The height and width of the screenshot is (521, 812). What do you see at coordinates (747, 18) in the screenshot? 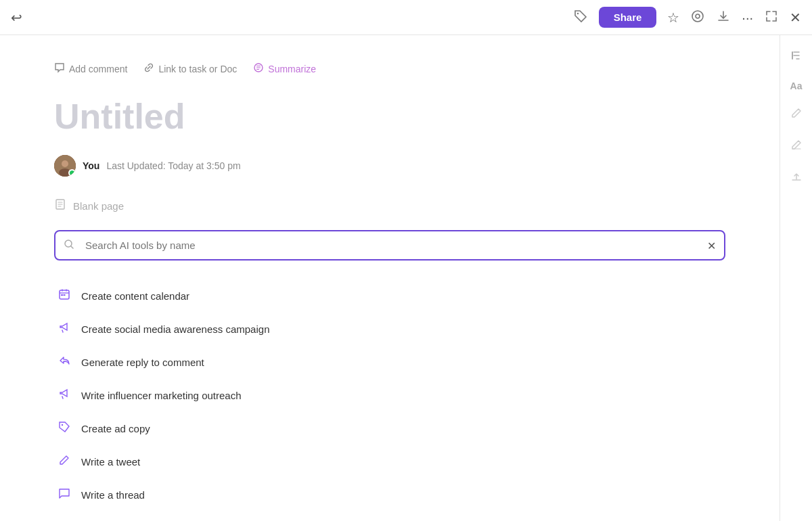
I see `more-icon: ···` at bounding box center [747, 18].